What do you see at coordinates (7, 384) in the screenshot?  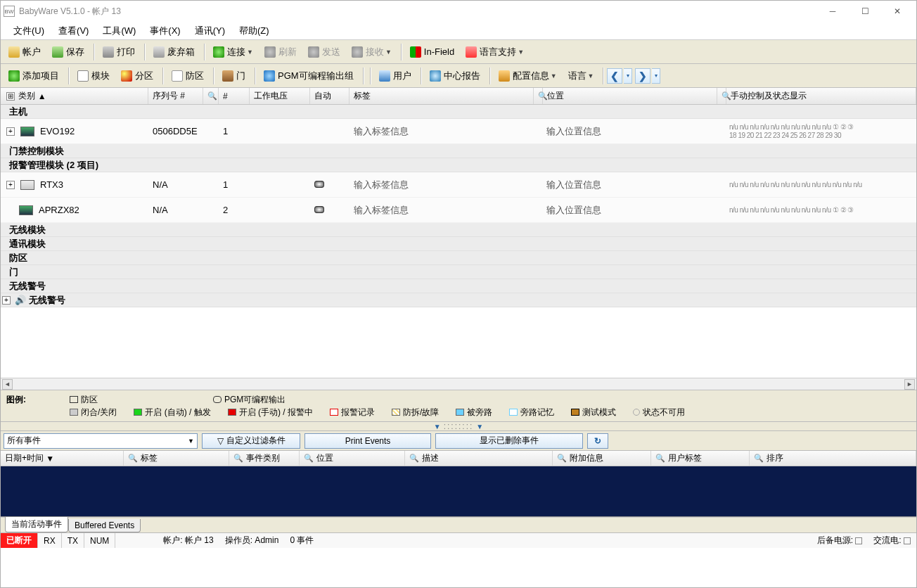 I see `scroll-left-icon: ◄` at bounding box center [7, 384].